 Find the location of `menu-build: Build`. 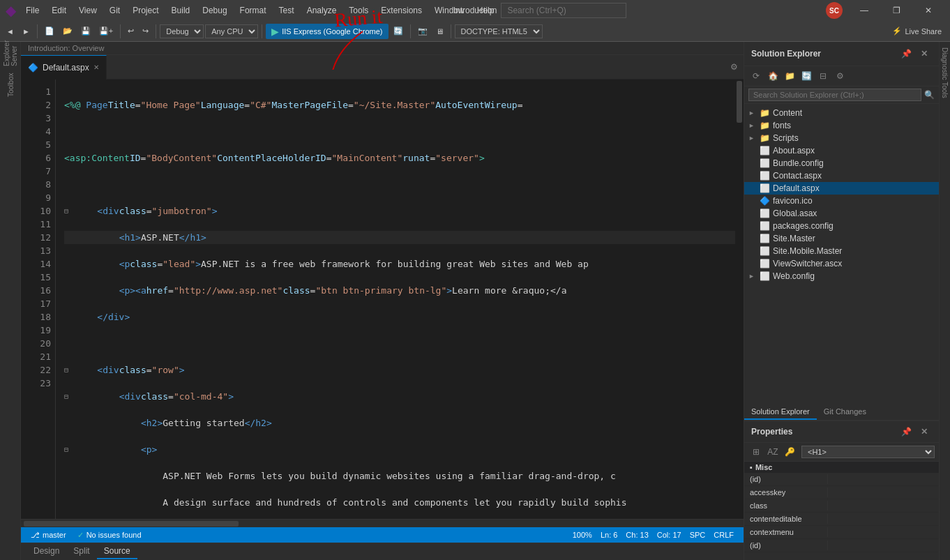

menu-build: Build is located at coordinates (181, 10).